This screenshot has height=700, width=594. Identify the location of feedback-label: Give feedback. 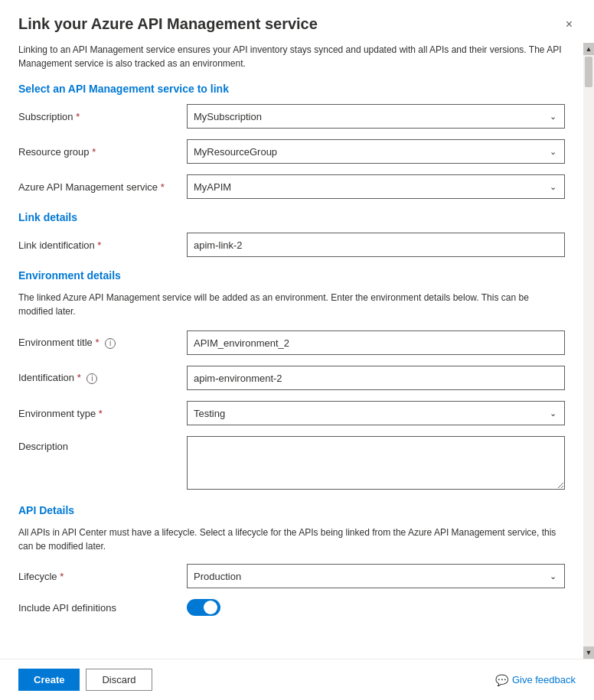
(543, 679).